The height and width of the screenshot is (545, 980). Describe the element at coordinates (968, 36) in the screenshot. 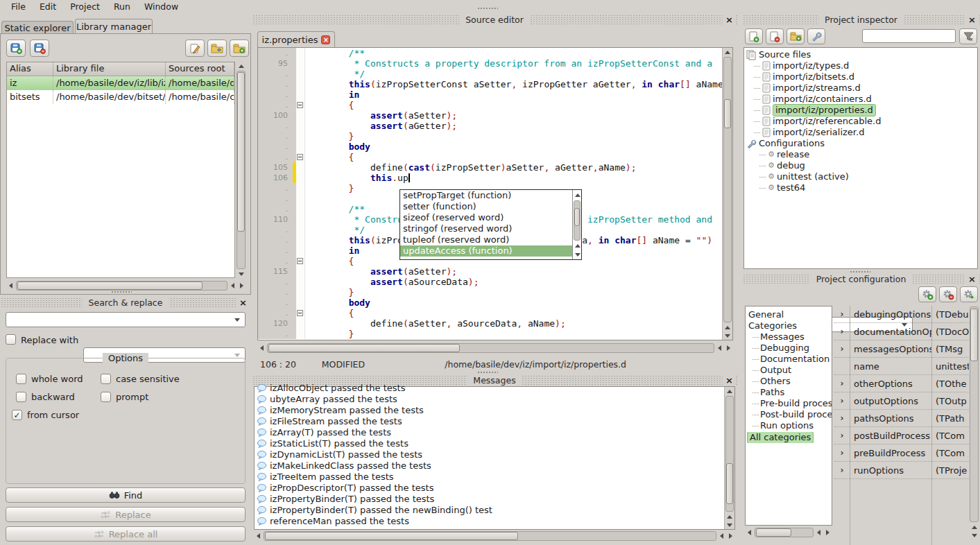

I see `clear-filter-button` at that location.